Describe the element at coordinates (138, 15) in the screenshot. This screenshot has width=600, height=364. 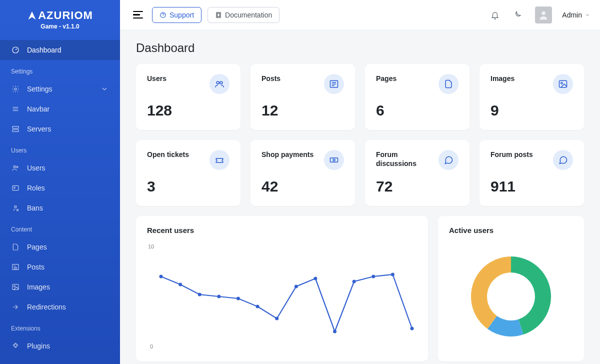
I see `menu-toggle` at that location.